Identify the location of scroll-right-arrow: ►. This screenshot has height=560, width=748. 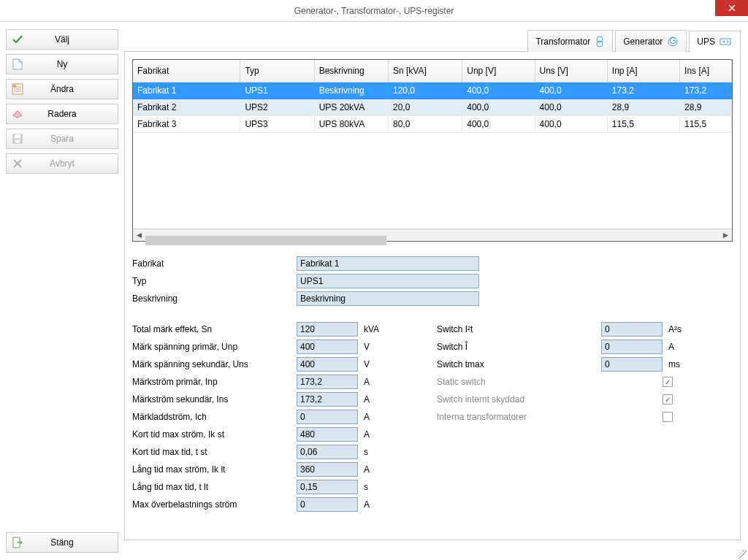
(726, 235).